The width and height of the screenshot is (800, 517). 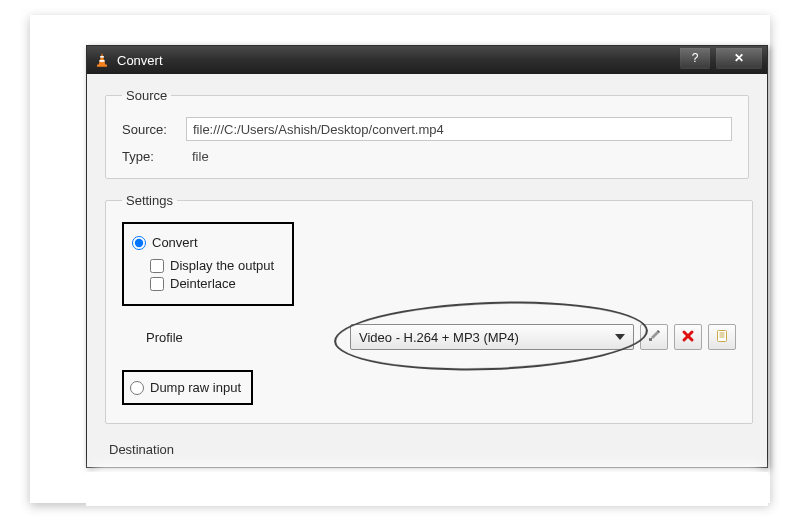 What do you see at coordinates (188, 388) in the screenshot?
I see `dump-highlight-box: Dump raw input` at bounding box center [188, 388].